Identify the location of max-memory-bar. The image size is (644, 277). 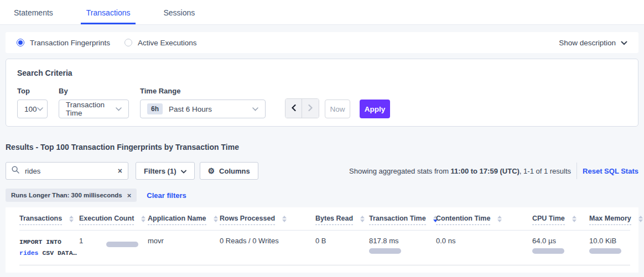
(605, 251).